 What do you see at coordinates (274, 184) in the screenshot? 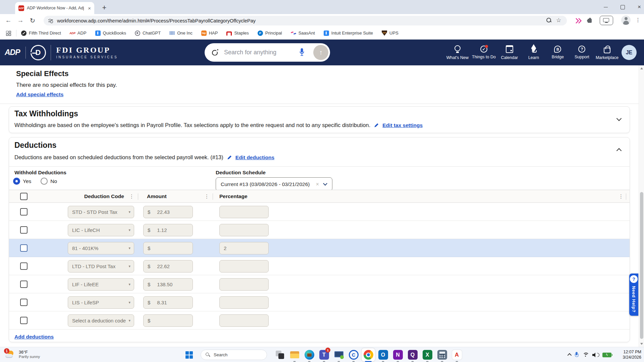
I see `deduction-schedule-select: Current #13 (03/08/2026 - 03/21/2026) ×` at bounding box center [274, 184].